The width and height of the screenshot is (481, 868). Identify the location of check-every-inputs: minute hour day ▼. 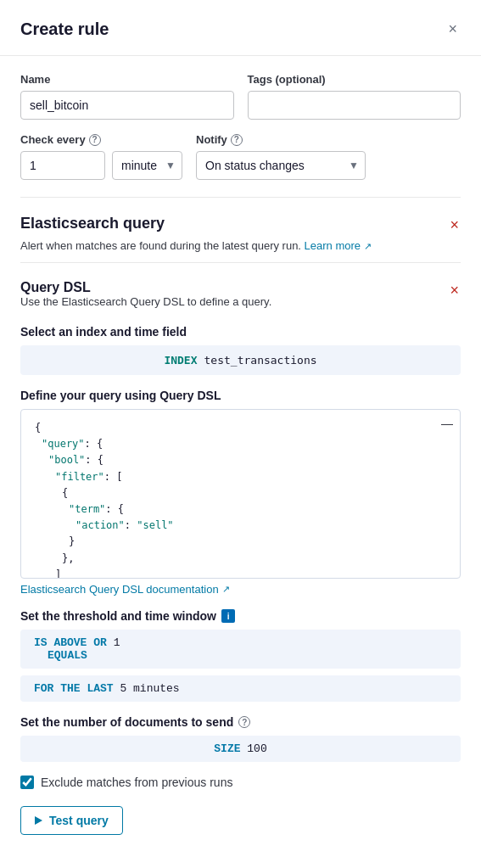
(102, 165).